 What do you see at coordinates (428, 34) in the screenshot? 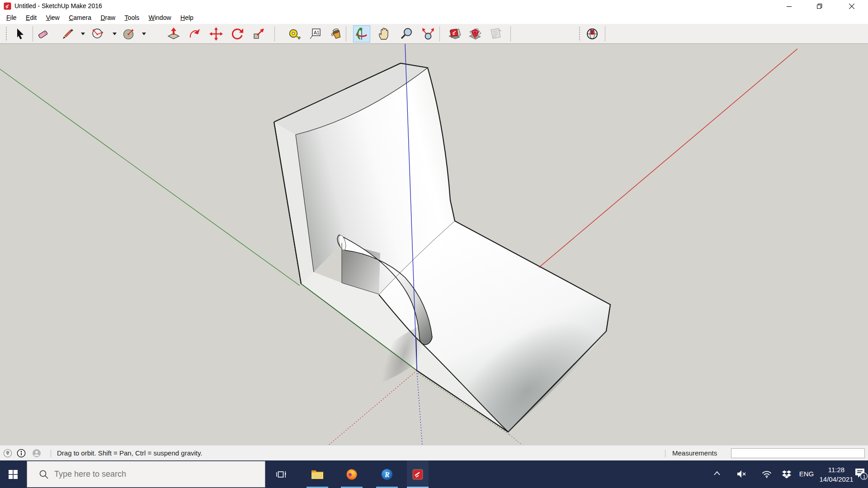
I see `zoom-extents-tool-button` at bounding box center [428, 34].